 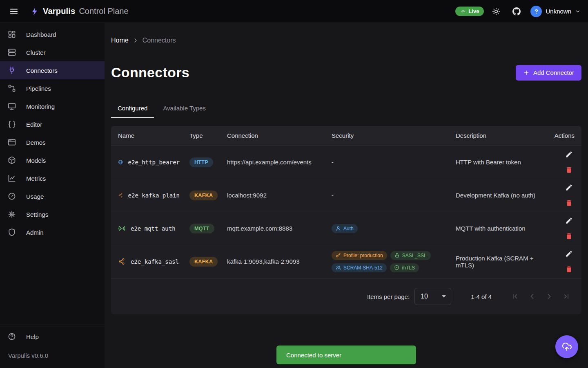 I want to click on sidebar-item-label: Demos, so click(x=36, y=142).